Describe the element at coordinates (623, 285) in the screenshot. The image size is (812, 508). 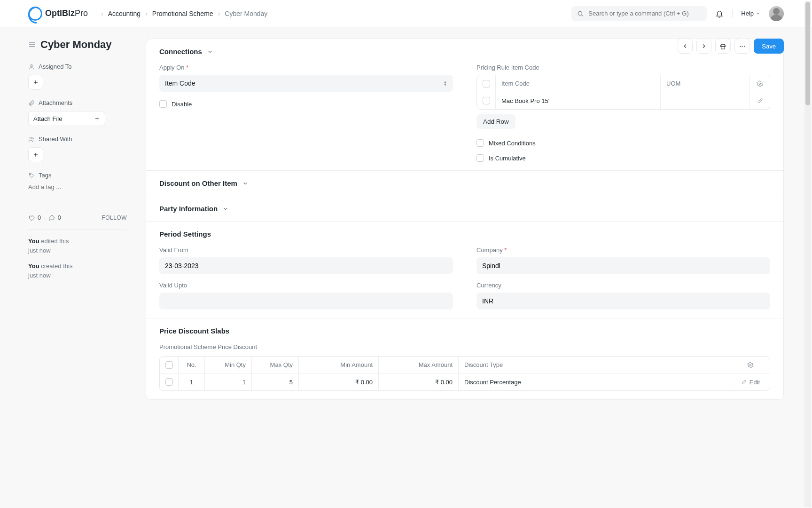
I see `currency-label: Currency` at that location.